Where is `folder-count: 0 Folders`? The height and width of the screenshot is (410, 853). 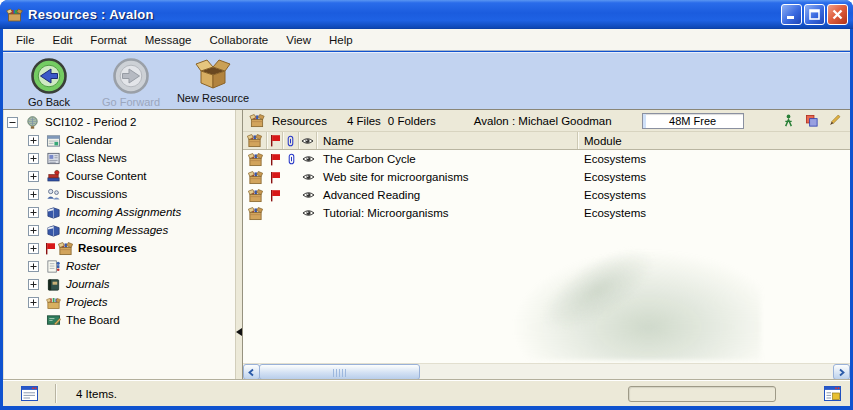 folder-count: 0 Folders is located at coordinates (412, 121).